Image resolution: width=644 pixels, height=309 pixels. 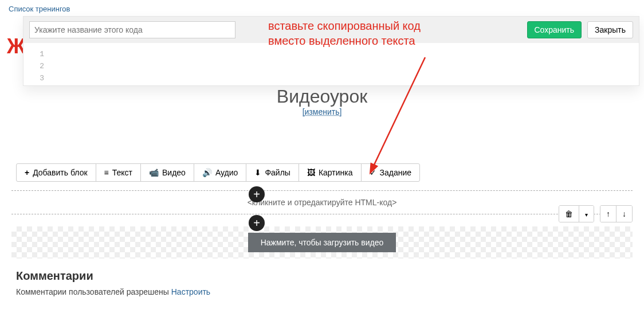 What do you see at coordinates (624, 214) in the screenshot?
I see `move-down-button: ↓` at bounding box center [624, 214].